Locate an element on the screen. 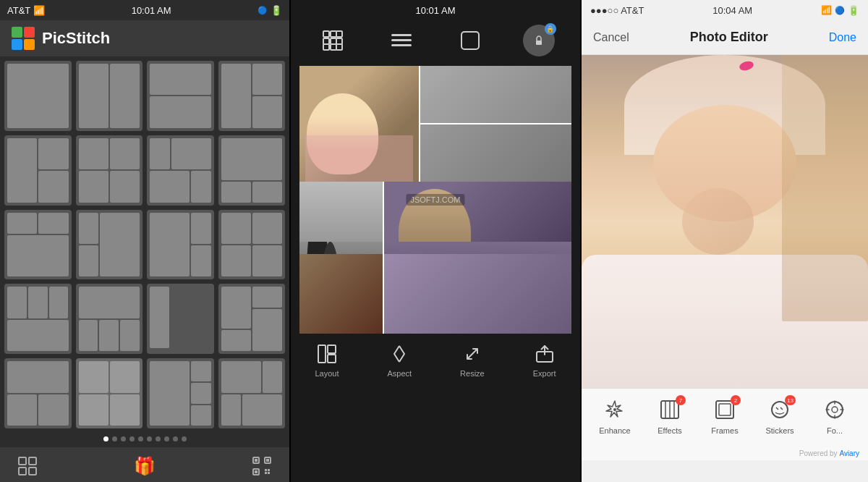 This screenshot has width=868, height=482. dot-active is located at coordinates (106, 439).